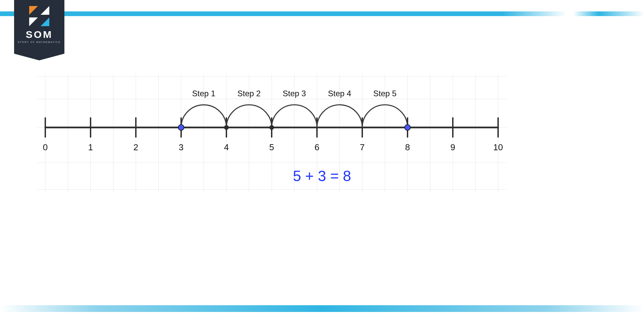  What do you see at coordinates (39, 16) in the screenshot?
I see `logo-mark-icon` at bounding box center [39, 16].